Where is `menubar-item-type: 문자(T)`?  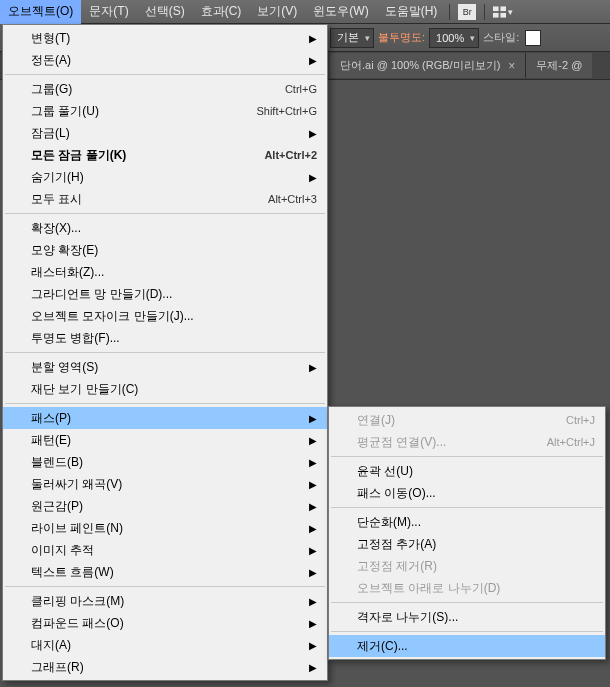
menubar-item-type: 문자(T) is located at coordinates (108, 12).